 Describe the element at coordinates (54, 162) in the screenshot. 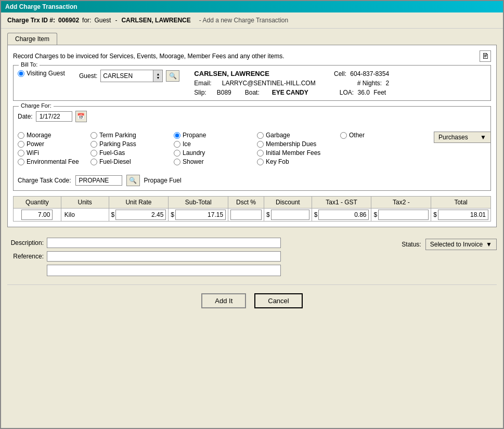

I see `radio-env-fee: Environmental Fee` at that location.